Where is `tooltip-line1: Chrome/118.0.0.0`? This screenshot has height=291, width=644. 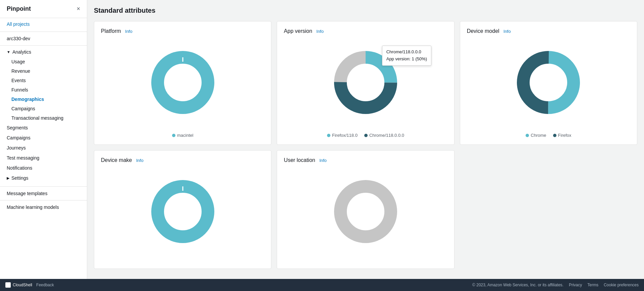 tooltip-line1: Chrome/118.0.0.0 is located at coordinates (407, 52).